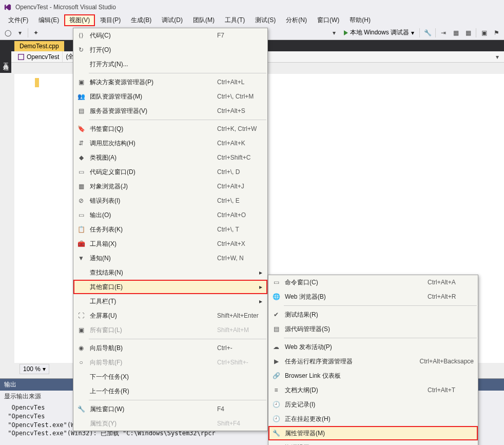  I want to click on menu-item: ▭命令窗口(C)Ctrl+Alt+A, so click(373, 282).